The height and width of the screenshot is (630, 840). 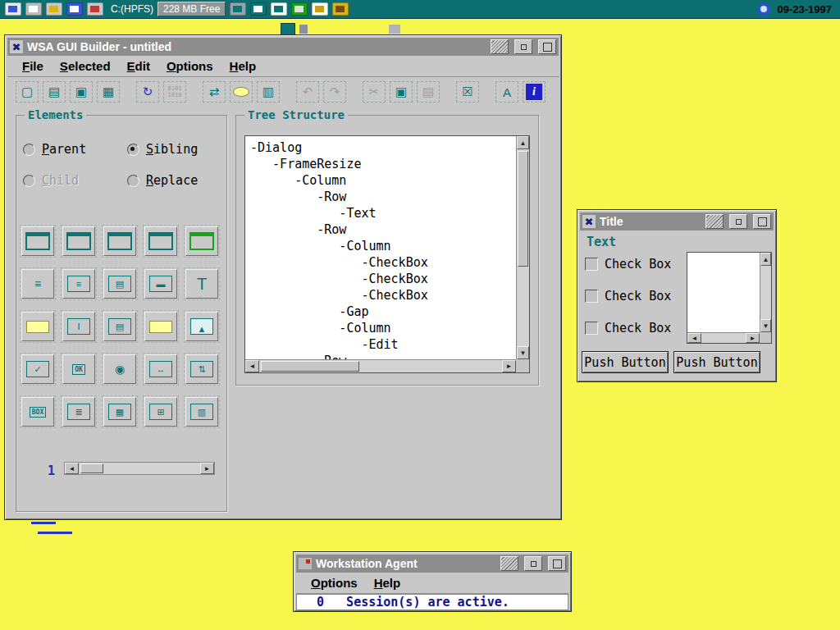 I want to click on palette-spinbutton-button: ⇅, so click(x=202, y=369).